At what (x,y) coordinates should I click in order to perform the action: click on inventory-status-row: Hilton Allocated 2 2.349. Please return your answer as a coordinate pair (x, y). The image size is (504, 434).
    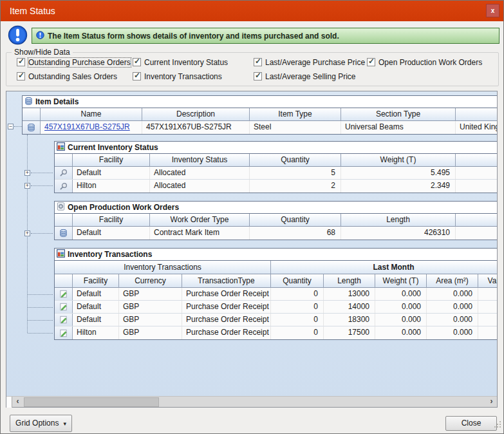
    Looking at the image, I should click on (275, 186).